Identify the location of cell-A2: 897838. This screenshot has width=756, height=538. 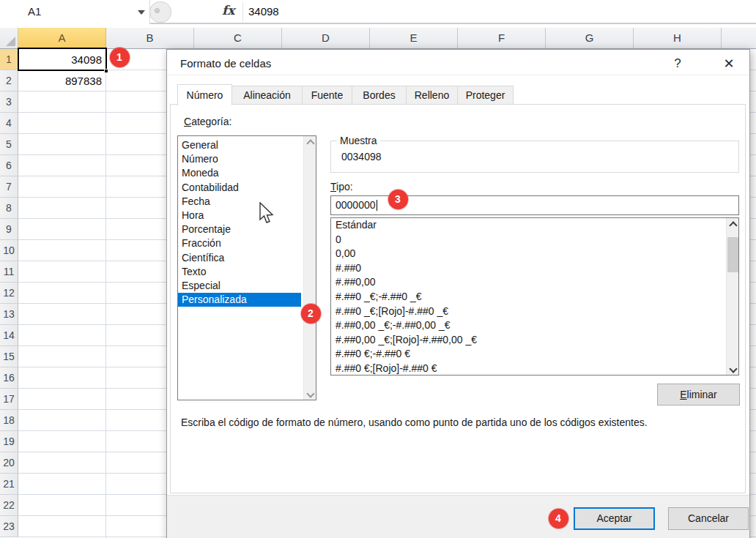
(62, 81).